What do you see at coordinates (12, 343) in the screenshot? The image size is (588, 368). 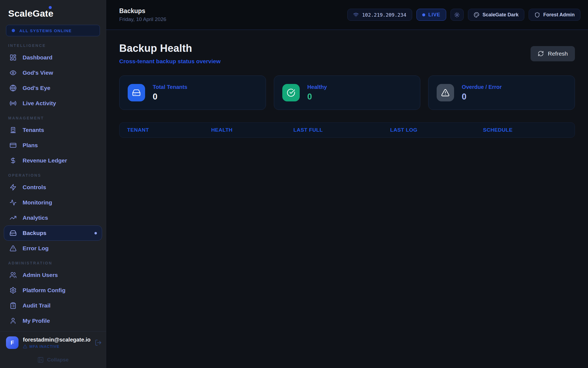 I see `avatar-initial: F` at bounding box center [12, 343].